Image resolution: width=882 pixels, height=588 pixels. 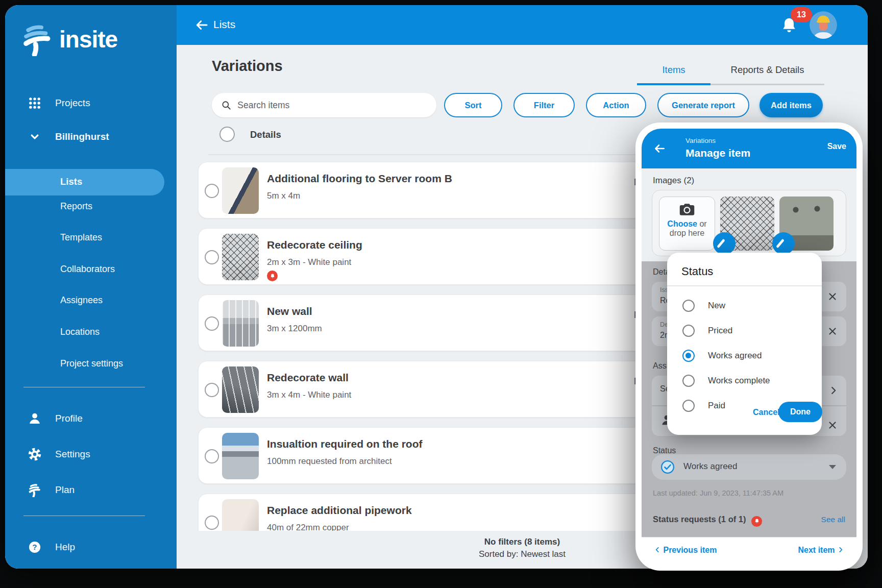 What do you see at coordinates (82, 300) in the screenshot?
I see `sidebar-item-assignees: Assignees` at bounding box center [82, 300].